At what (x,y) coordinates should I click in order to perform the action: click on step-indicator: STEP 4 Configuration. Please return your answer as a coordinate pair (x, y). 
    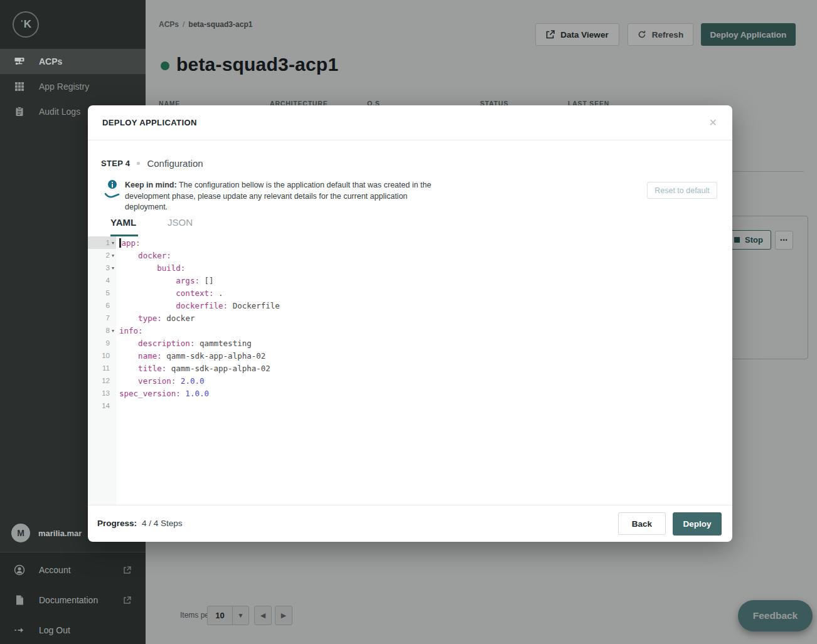
    Looking at the image, I should click on (152, 163).